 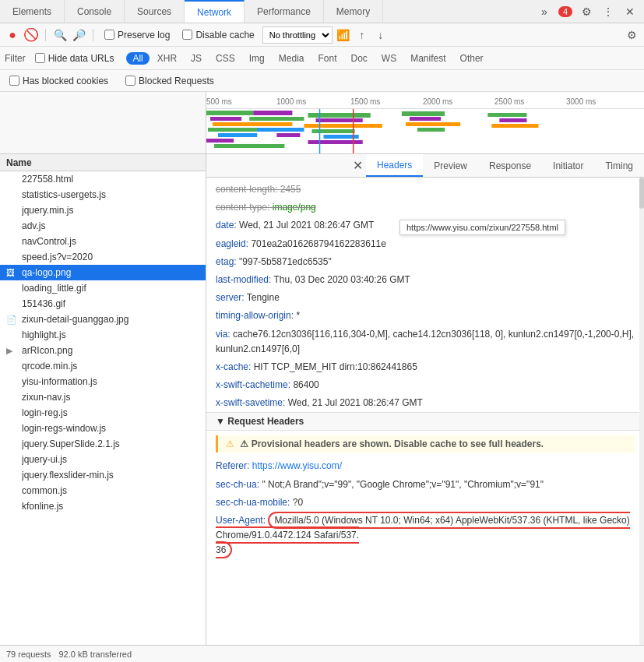 What do you see at coordinates (103, 241) in the screenshot?
I see `file-item: navControl.js` at bounding box center [103, 241].